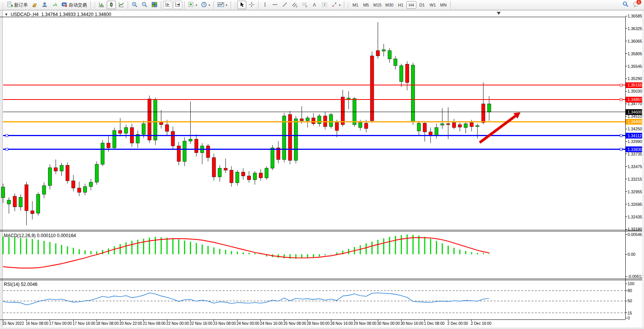 The image size is (644, 329). What do you see at coordinates (246, 253) in the screenshot?
I see `macd-signal-line` at bounding box center [246, 253].